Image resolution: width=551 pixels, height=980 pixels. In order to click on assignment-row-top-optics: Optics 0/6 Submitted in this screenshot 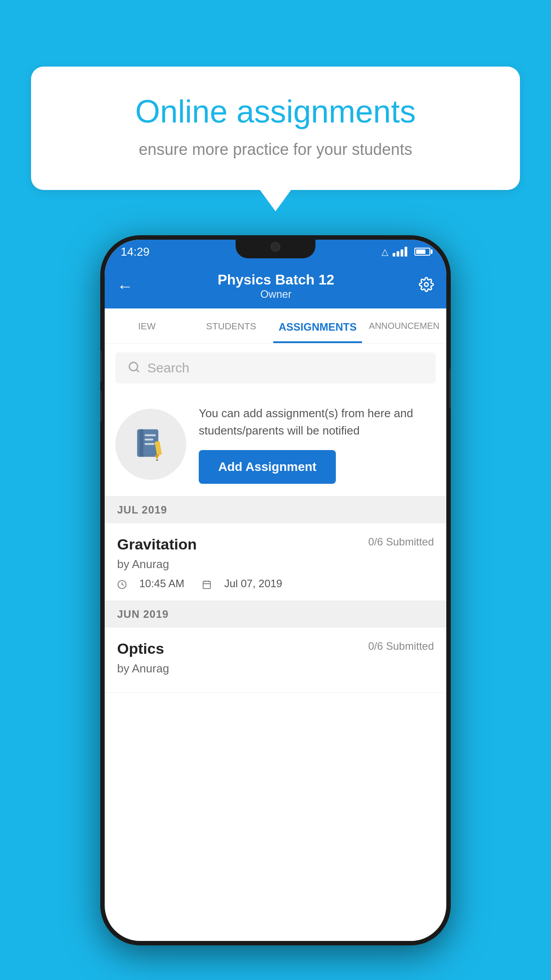, I will do `click(276, 649)`.